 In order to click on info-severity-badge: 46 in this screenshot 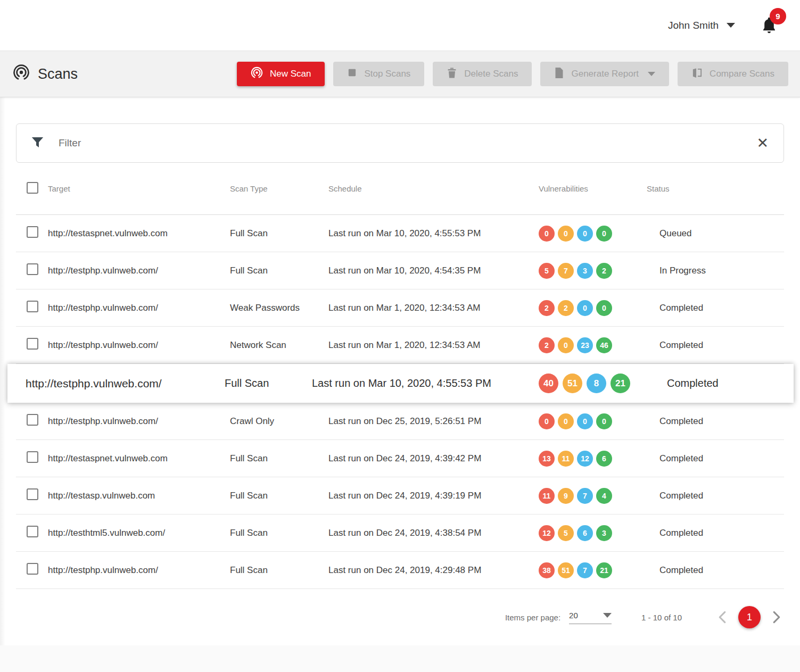, I will do `click(604, 345)`.